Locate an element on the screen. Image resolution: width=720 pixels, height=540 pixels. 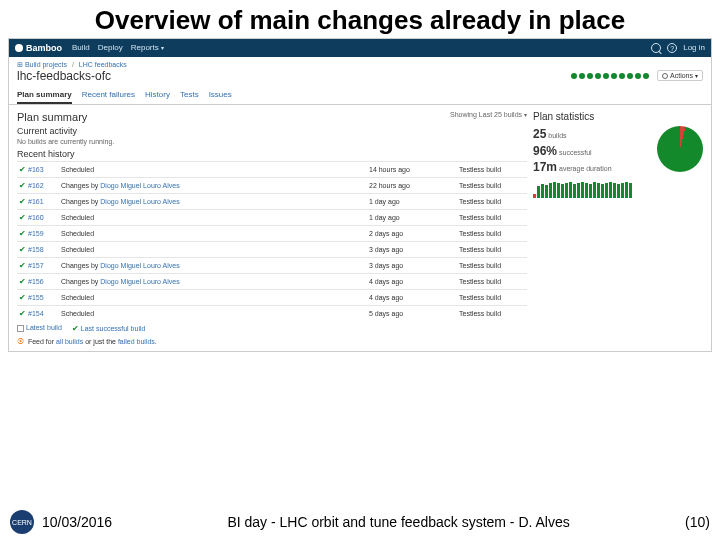
actions-button: Actions ▾ is located at coordinates (680, 76).